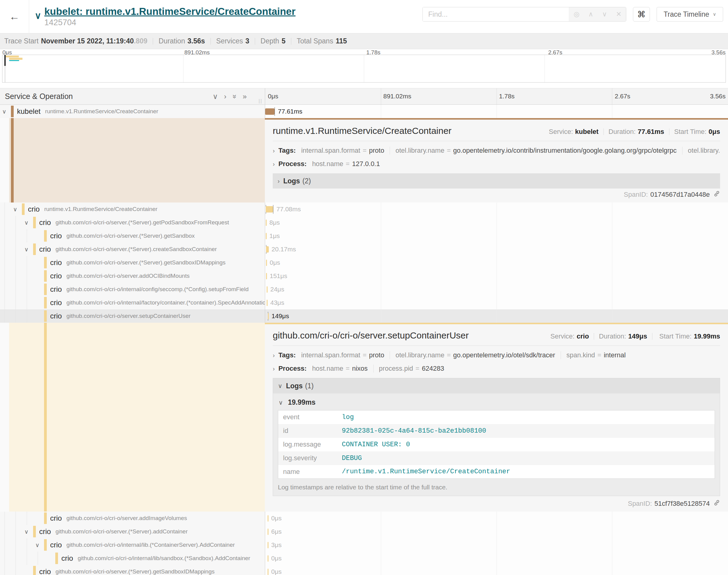  What do you see at coordinates (529, 472) in the screenshot?
I see `log-field-value: /runtime.v1.RuntimeService/CreateContain…` at bounding box center [529, 472].